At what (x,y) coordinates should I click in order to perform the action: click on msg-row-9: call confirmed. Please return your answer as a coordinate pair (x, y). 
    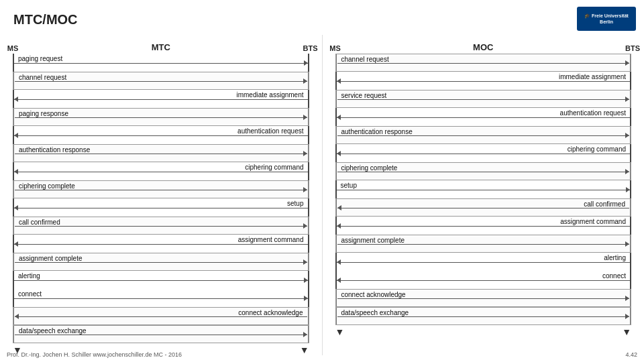
    Looking at the image, I should click on (161, 225).